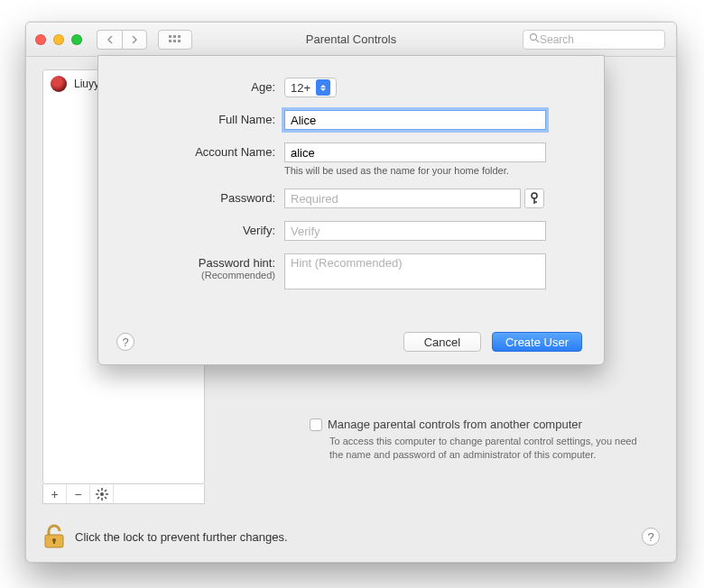  What do you see at coordinates (351, 231) in the screenshot?
I see `row-verify: Verify:` at bounding box center [351, 231].